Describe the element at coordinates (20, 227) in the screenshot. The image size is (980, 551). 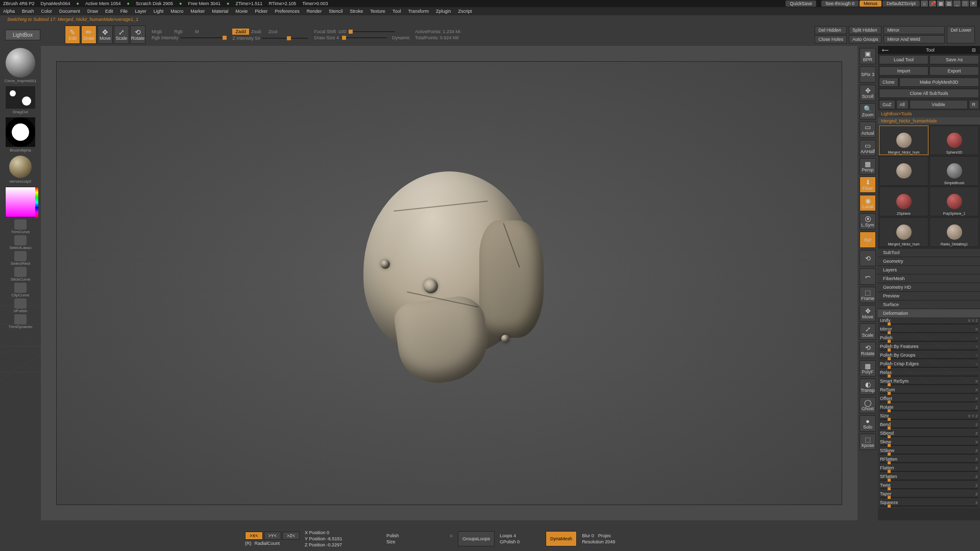
I see `brush-trimcurve: TrimCurve` at that location.